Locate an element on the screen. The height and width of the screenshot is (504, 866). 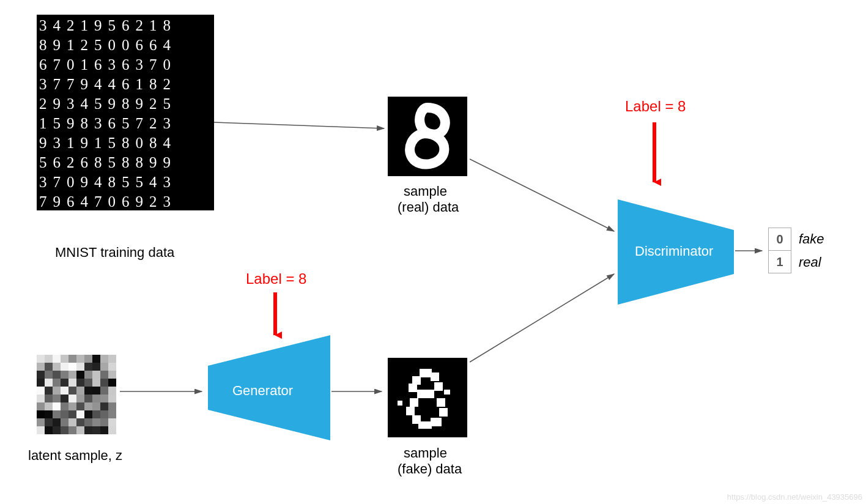
output-0-text: fake is located at coordinates (812, 239).